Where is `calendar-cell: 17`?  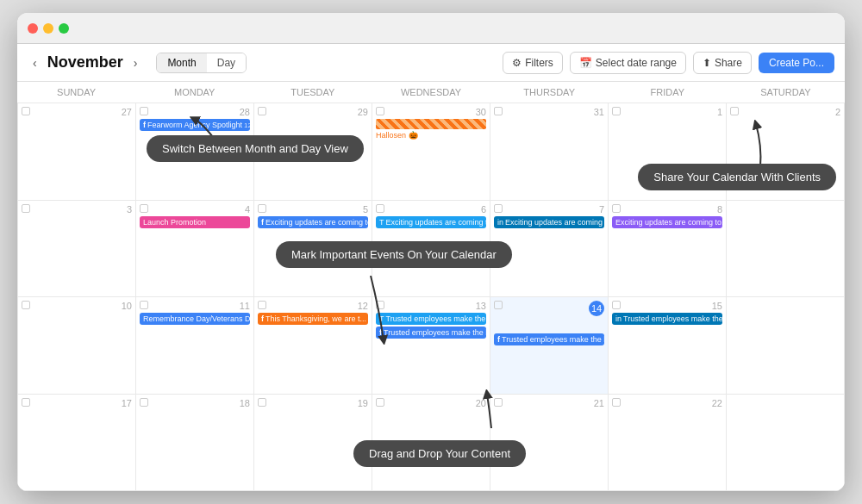
calendar-cell: 17 is located at coordinates (78, 443).